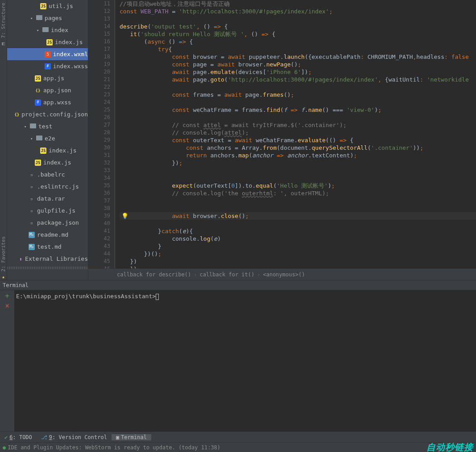 The image size is (476, 452). What do you see at coordinates (102, 134) in the screenshot?
I see `line-gutter: 1112131415161718192021222324252627282930…` at bounding box center [102, 134].